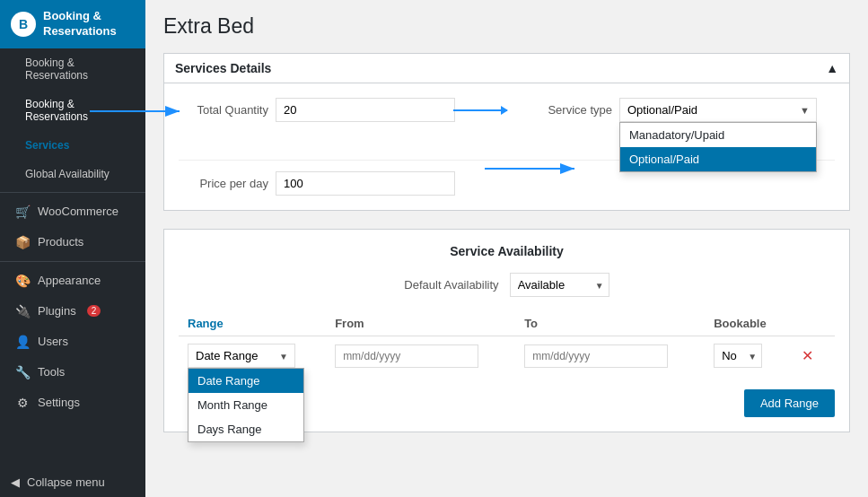  I want to click on sidebar-item-global-availability: Global Availability, so click(73, 174).